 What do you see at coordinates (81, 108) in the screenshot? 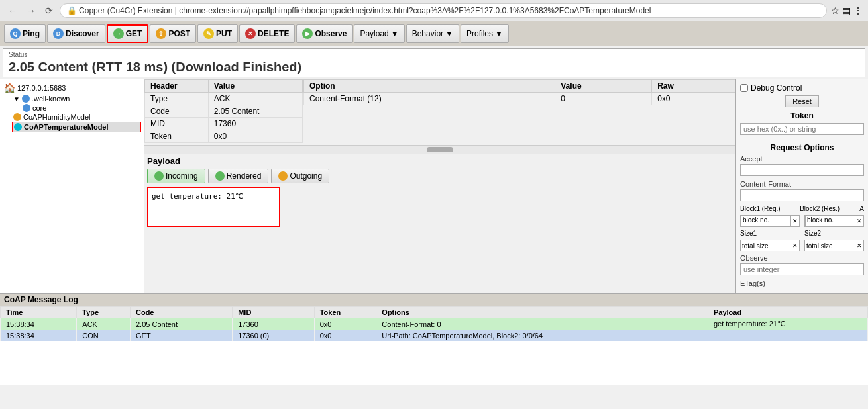
I see `tree-item-core: core` at bounding box center [81, 108].